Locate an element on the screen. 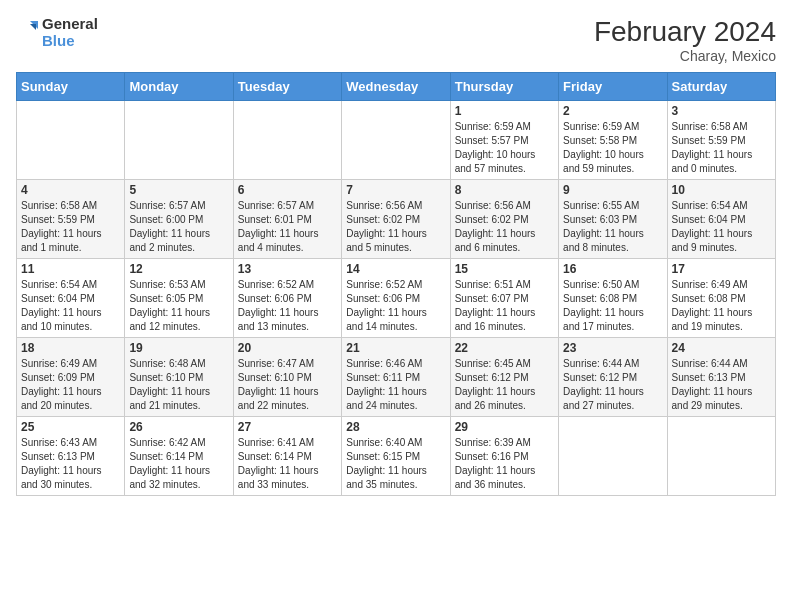 This screenshot has width=792, height=612. calendar-day-cell: 16Sunrise: 6:50 AM Sunset: 6:08 PM Dayli… is located at coordinates (613, 298).